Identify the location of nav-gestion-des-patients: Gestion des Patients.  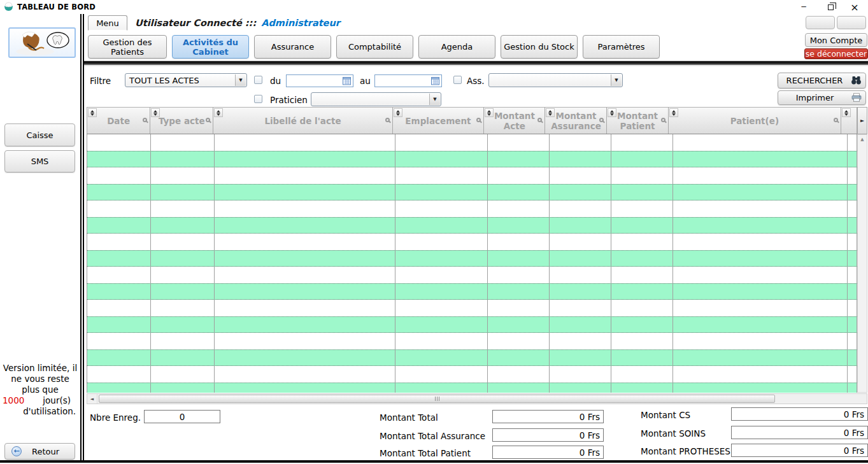
(127, 47).